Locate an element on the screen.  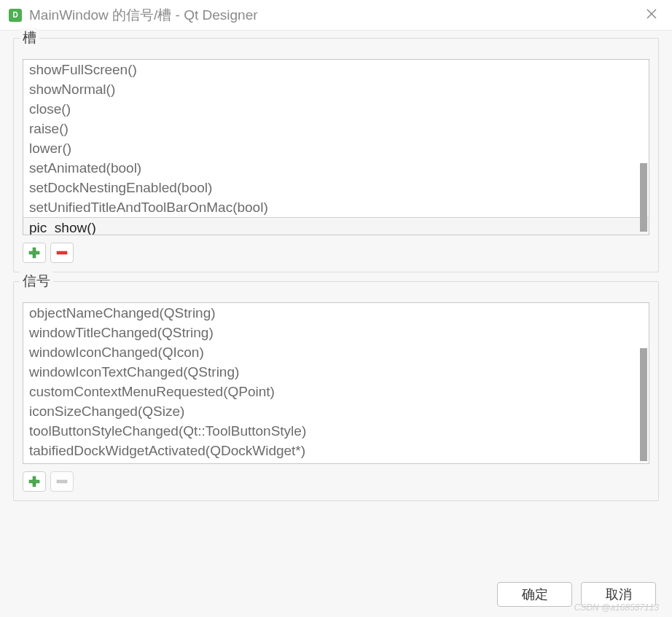
list-item: toolButtonStyleChanged(Qt::ToolButtonSty… is located at coordinates (336, 431).